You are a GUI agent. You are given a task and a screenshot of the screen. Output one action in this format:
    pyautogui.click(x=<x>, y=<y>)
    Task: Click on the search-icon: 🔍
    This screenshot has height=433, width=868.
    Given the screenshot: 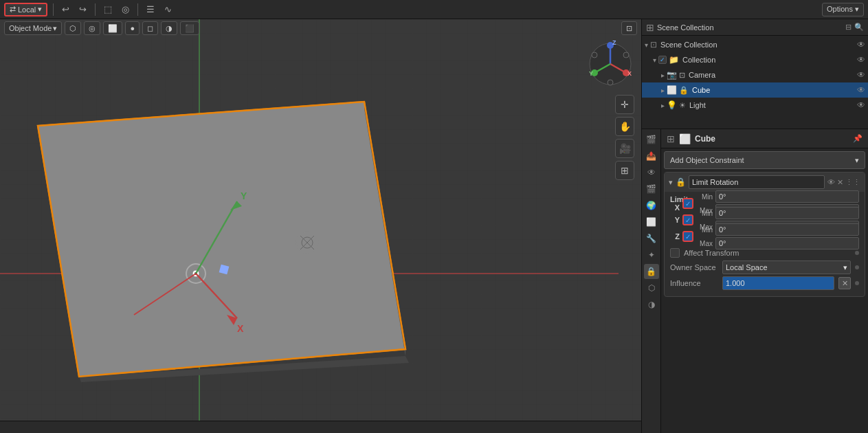 What is the action you would take?
    pyautogui.click(x=859, y=27)
    